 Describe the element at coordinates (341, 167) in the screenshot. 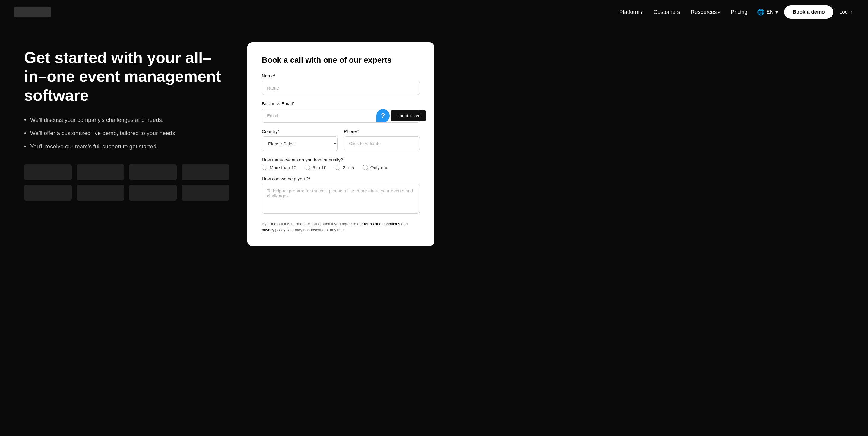

I see `events-radio-group: More than 10 6 to 10 2 to 5 Only one` at that location.